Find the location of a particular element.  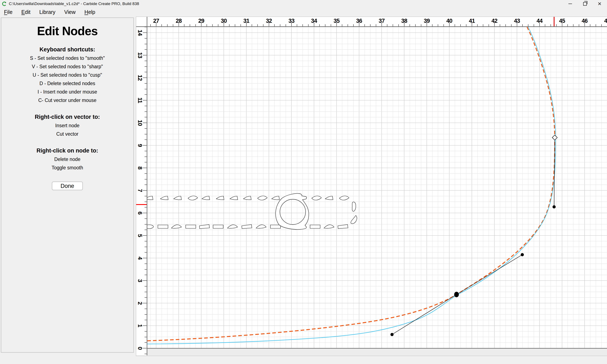

ruler-label: 31 is located at coordinates (246, 21).